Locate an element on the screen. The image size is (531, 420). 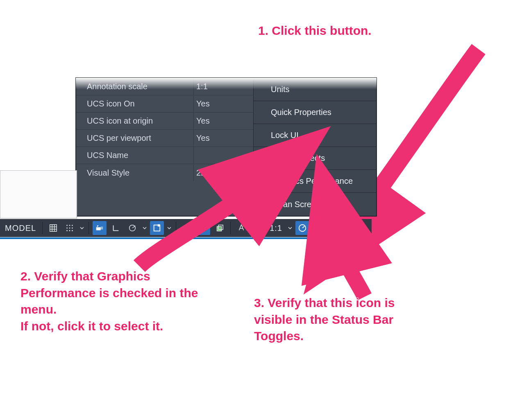
customization-menu: Units Quick Properties Lock UI Isolate O… is located at coordinates (315, 147).